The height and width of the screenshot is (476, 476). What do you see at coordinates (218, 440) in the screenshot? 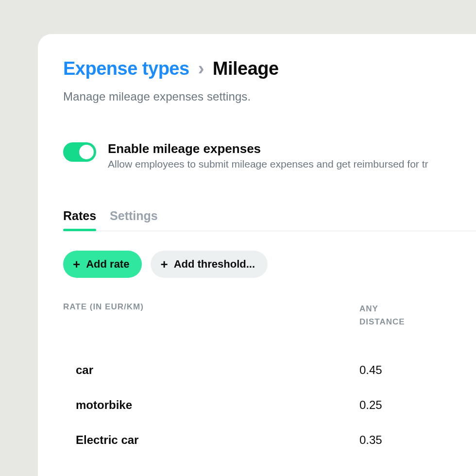
I see `rate-name: Electric car` at bounding box center [218, 440].